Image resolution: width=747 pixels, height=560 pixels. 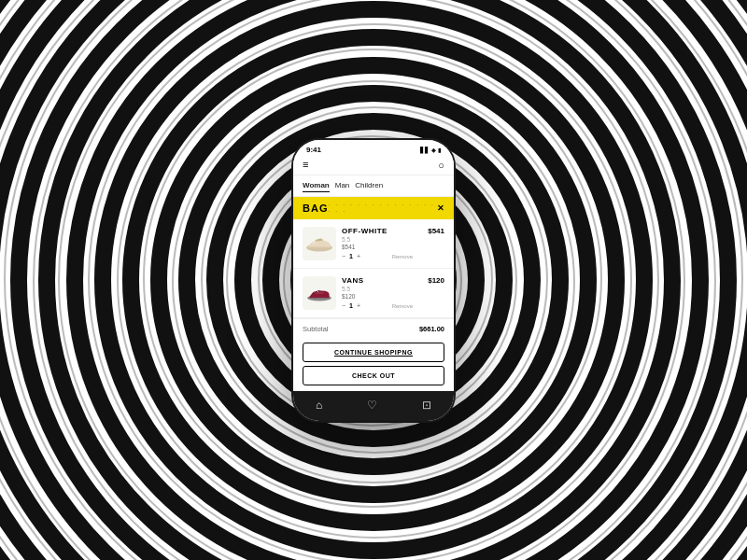 I want to click on bag-pattern: · · · · · · · · · · · · · · · · · ·, so click(x=383, y=208).